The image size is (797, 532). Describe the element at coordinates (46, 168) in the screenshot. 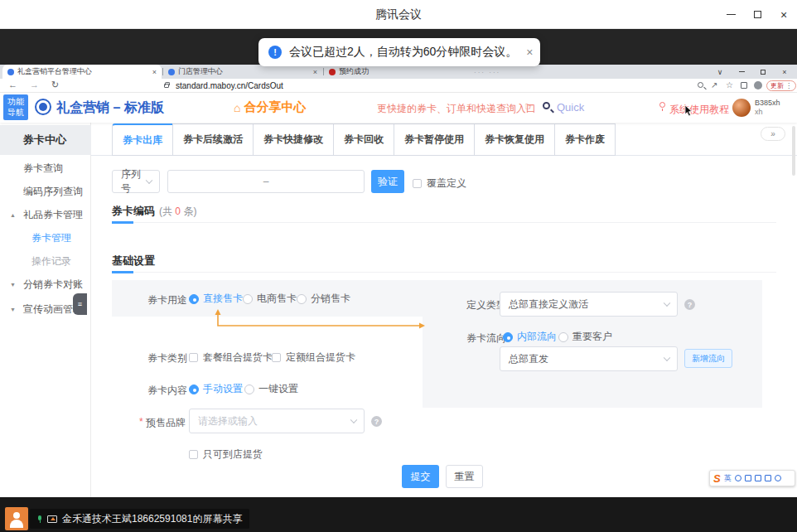

I see `sidebar-item-card-query: 券卡查询` at that location.